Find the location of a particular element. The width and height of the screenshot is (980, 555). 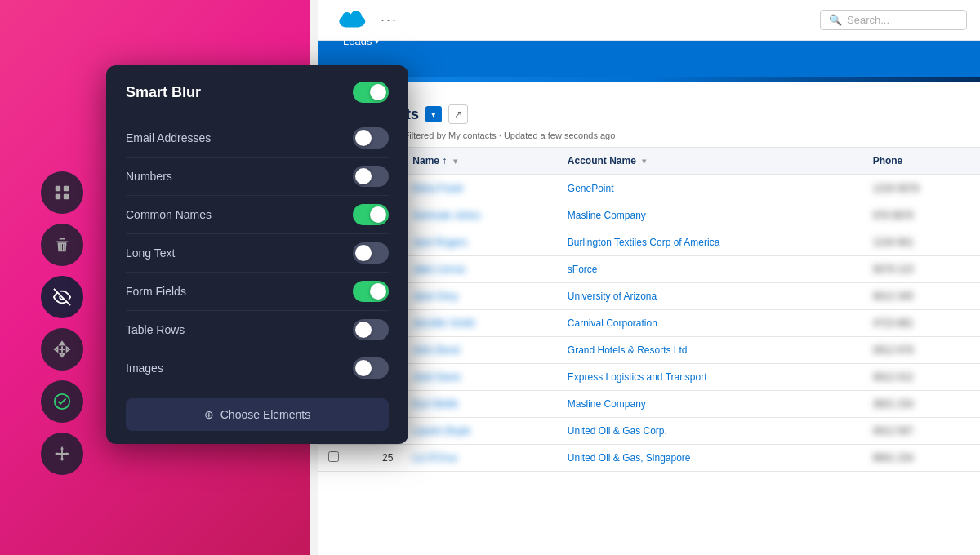

check-circle-icon-button is located at coordinates (62, 402).